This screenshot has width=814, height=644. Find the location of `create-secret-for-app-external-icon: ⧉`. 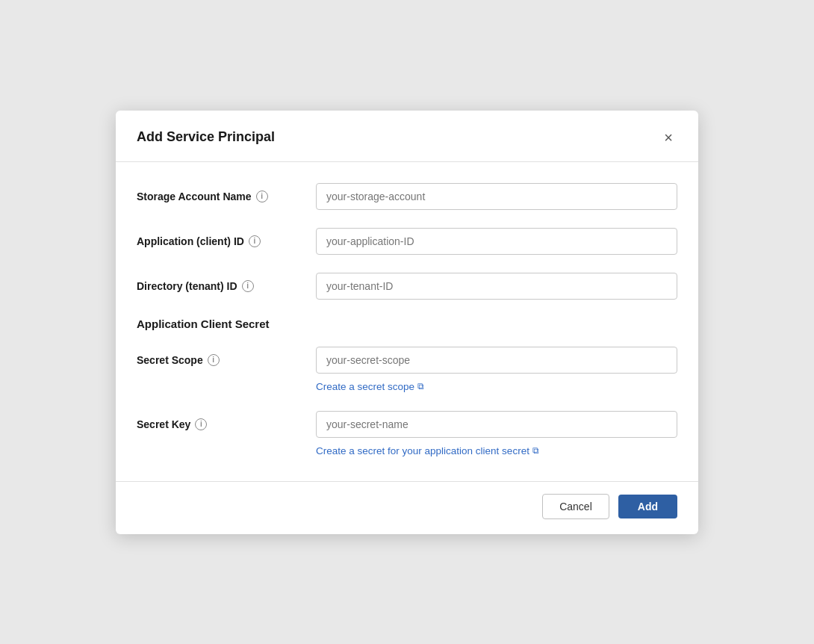

create-secret-for-app-external-icon: ⧉ is located at coordinates (536, 451).